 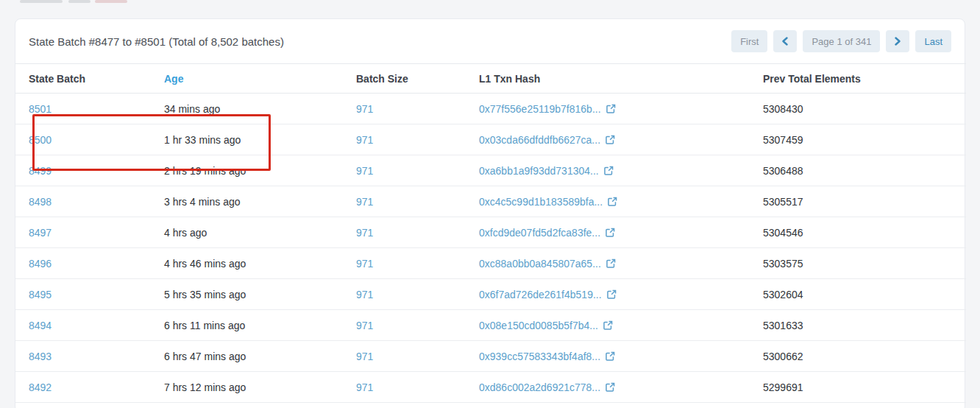 I want to click on card-header: State Batch #8477 to #8501 (Total of 8,5…, so click(x=490, y=41).